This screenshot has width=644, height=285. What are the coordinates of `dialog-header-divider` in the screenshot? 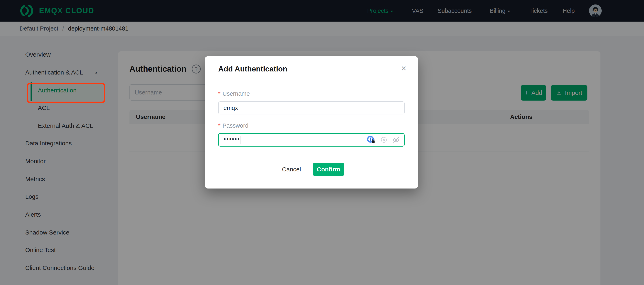 It's located at (312, 79).